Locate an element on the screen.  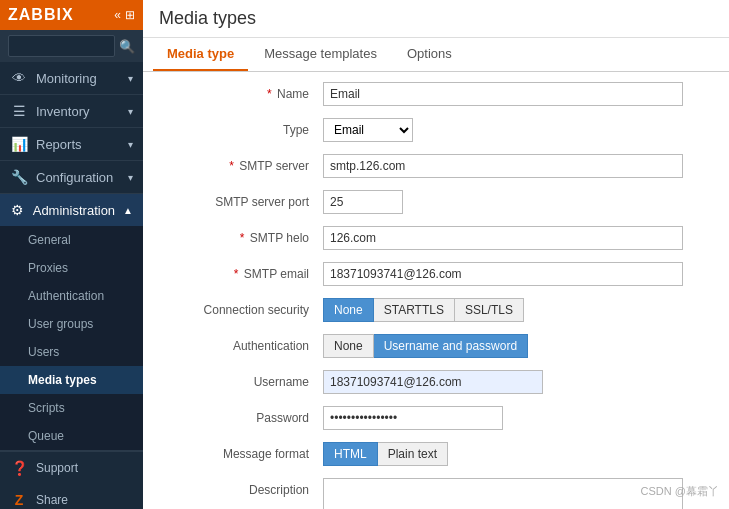
inventory-icon: ☰ is located at coordinates (19, 111).